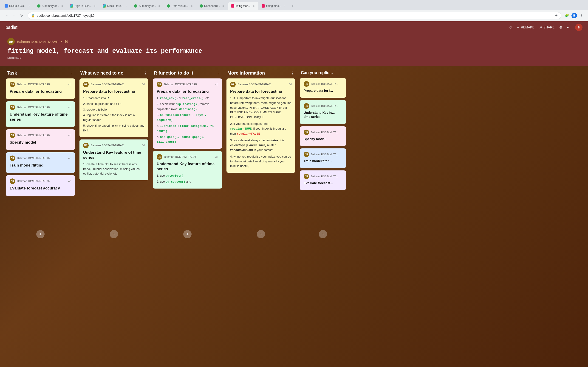 This screenshot has height=367, width=588. I want to click on column-more-menu: ⋮, so click(293, 73).